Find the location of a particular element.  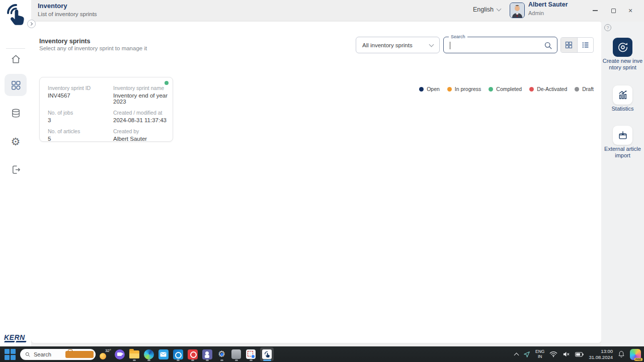

sprint-filter-dropdown: All inventory sprints is located at coordinates (397, 45).